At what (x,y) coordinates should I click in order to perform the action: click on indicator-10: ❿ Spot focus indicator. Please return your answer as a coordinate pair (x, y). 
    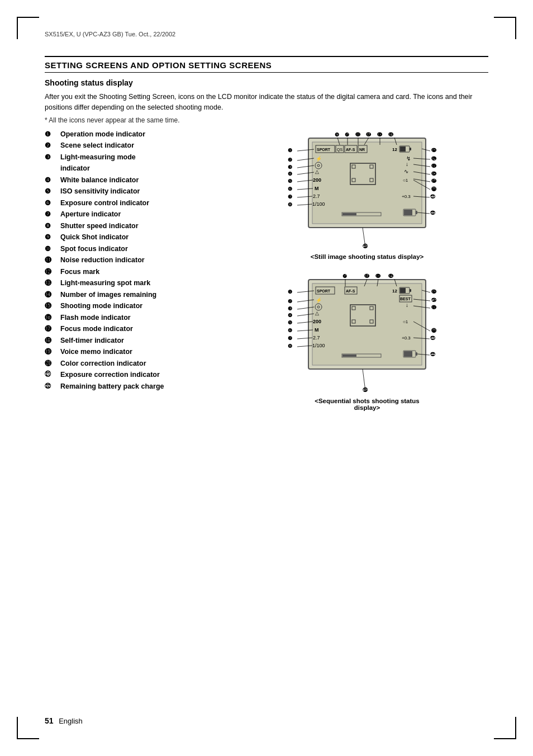
    Looking at the image, I should click on (140, 249).